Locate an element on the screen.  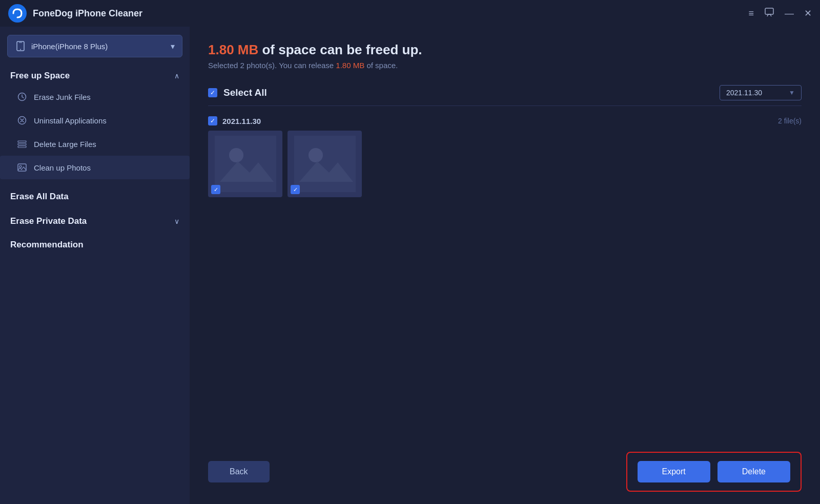
photo-checkbox-2: ✓ is located at coordinates (295, 190).